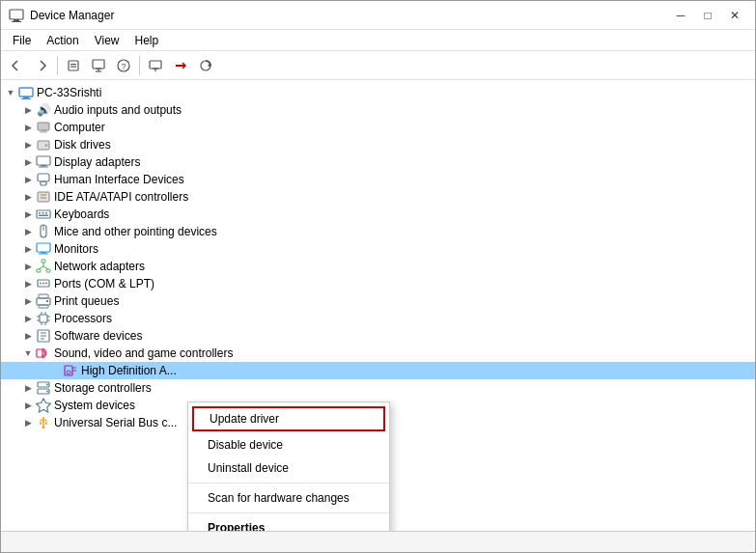 The height and width of the screenshot is (553, 756). Describe the element at coordinates (98, 66) in the screenshot. I see `toolbar-update-driver` at that location.